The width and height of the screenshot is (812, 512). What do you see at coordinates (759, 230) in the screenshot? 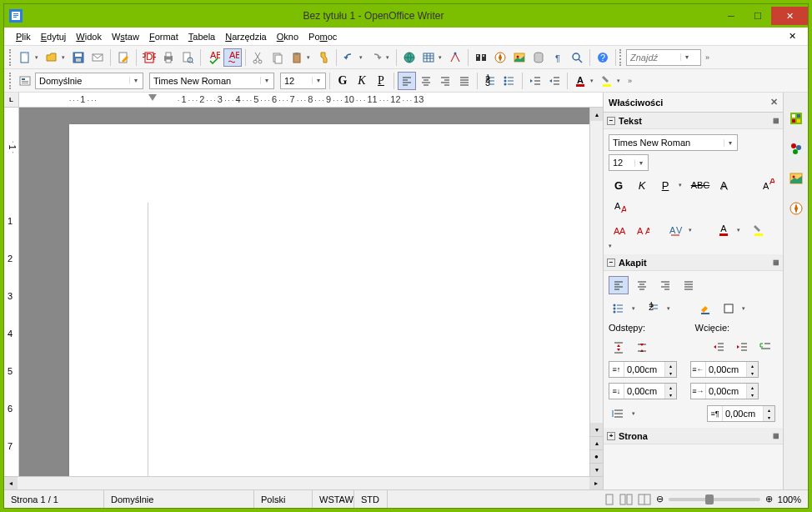
I see `sidebar-highlight-button` at bounding box center [759, 230].